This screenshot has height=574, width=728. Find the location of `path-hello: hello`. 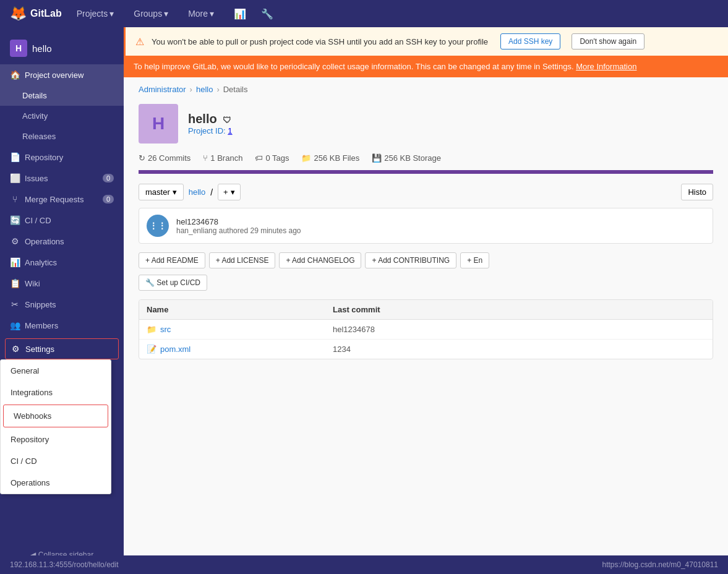

path-hello: hello is located at coordinates (197, 192).